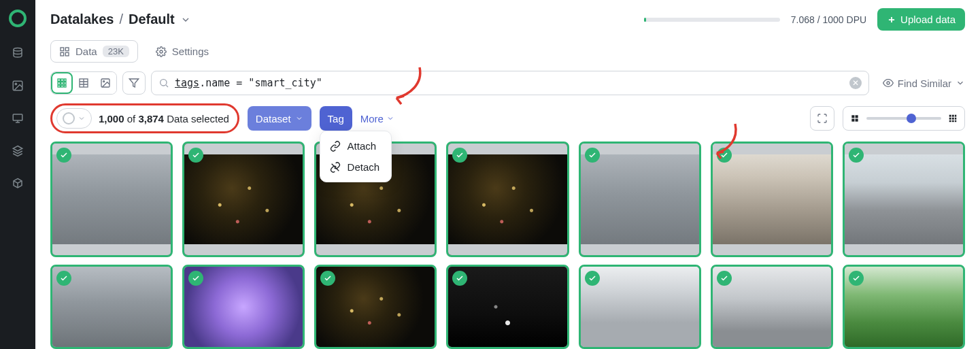 Image resolution: width=980 pixels, height=349 pixels. Describe the element at coordinates (105, 83) in the screenshot. I see `view-single-button` at that location.